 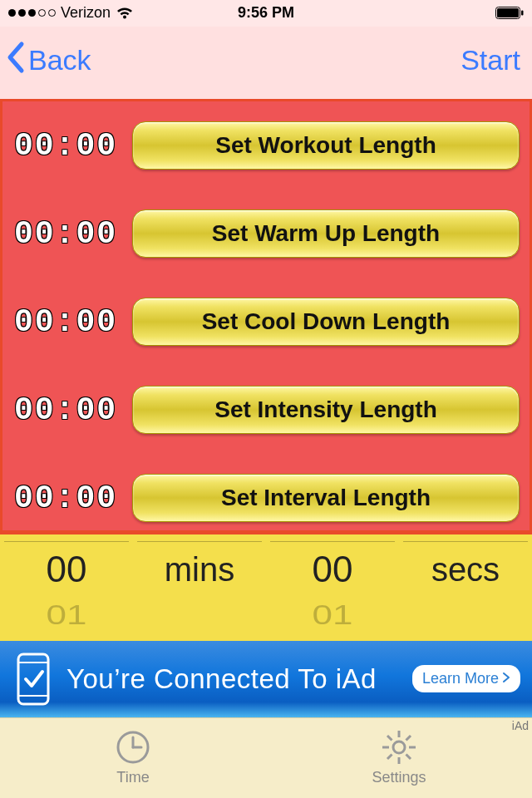 I want to click on time-intensity: 00:00, so click(x=66, y=411).